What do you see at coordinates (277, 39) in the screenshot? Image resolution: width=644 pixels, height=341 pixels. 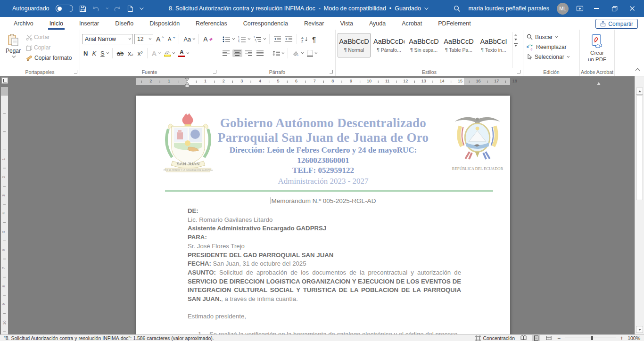 I see `decrease-indent-button` at bounding box center [277, 39].